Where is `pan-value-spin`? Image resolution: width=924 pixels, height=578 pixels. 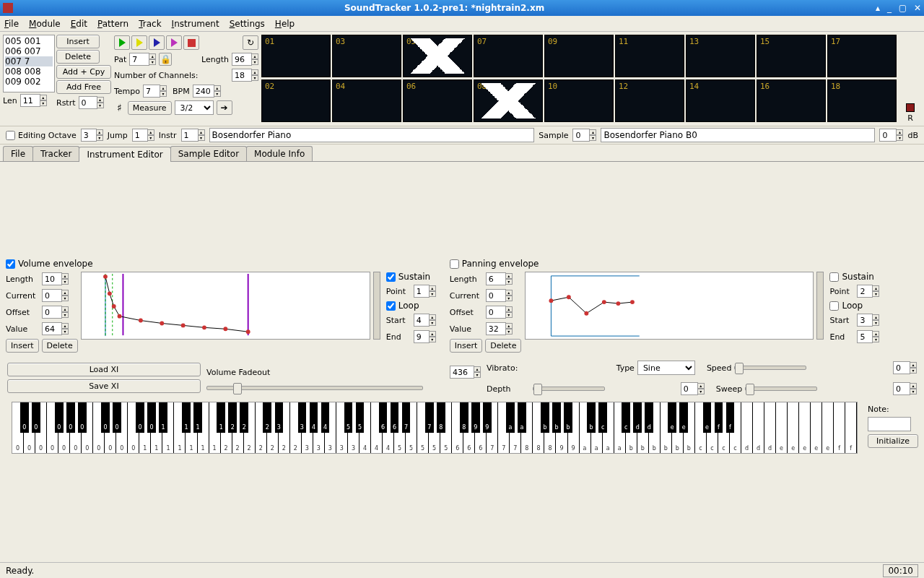 pan-value-spin is located at coordinates (496, 329).